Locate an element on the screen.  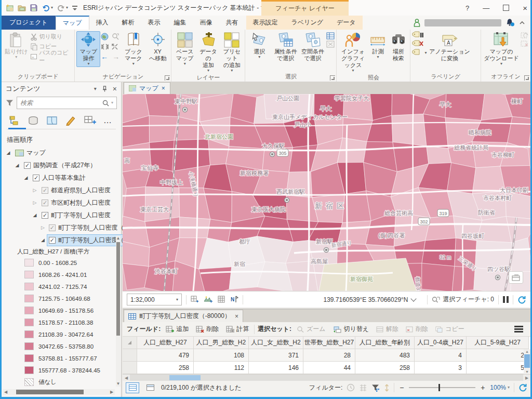
table-cell: 112 is located at coordinates (221, 368).